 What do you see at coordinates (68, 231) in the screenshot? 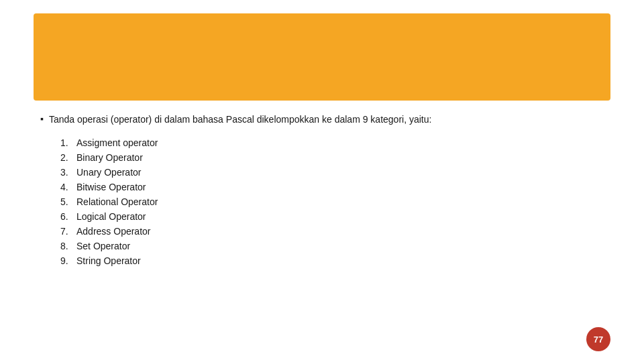
I see `list-number: 7.` at bounding box center [68, 231].